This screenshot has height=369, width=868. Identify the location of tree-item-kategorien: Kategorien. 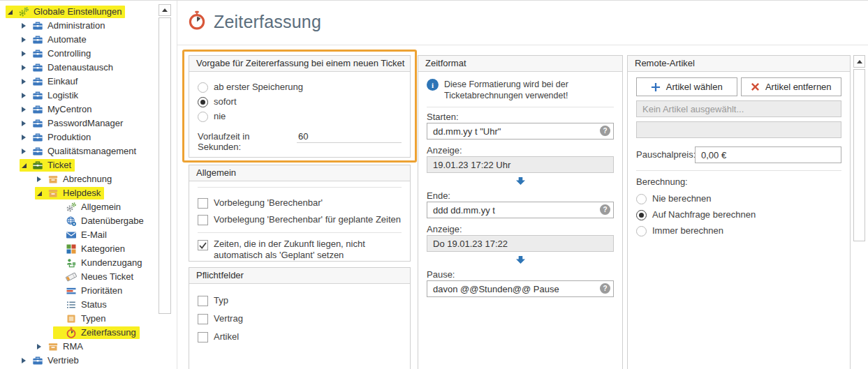
(78, 249).